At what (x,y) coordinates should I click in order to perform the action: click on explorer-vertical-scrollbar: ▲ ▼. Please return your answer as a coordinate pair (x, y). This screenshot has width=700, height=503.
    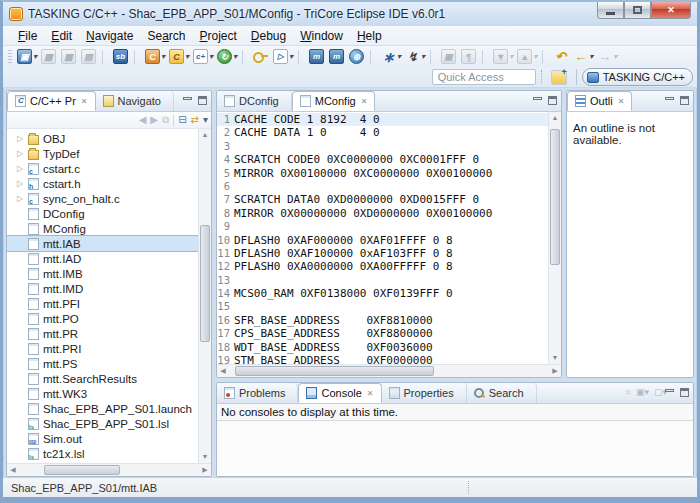
    Looking at the image, I should click on (204, 296).